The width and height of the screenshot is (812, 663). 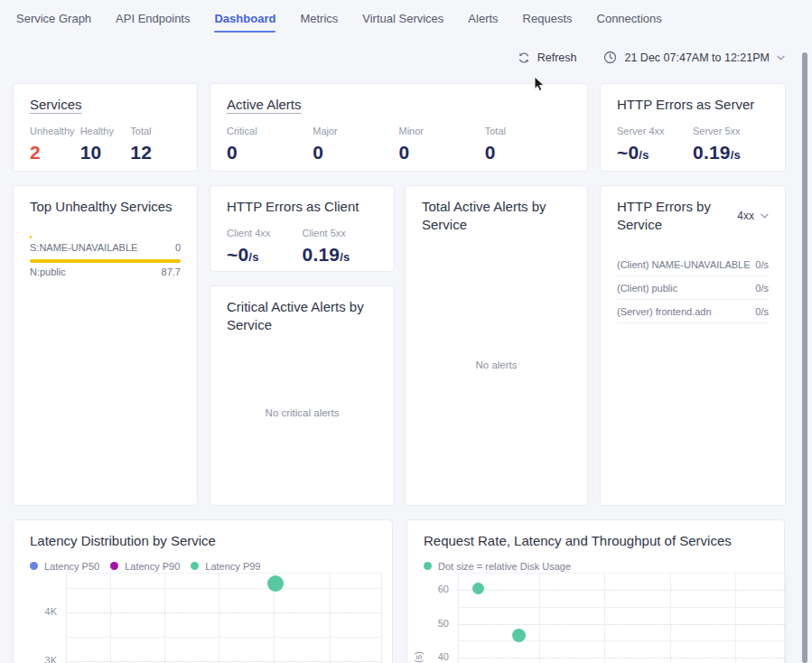 What do you see at coordinates (202, 591) in the screenshot?
I see `latency-distribution-card: Latency Distribution by Service Latency …` at bounding box center [202, 591].